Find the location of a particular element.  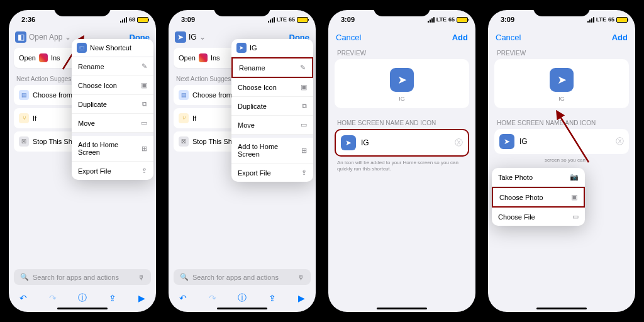

help-text: An icon will be added to your Home scree… is located at coordinates (402, 166).